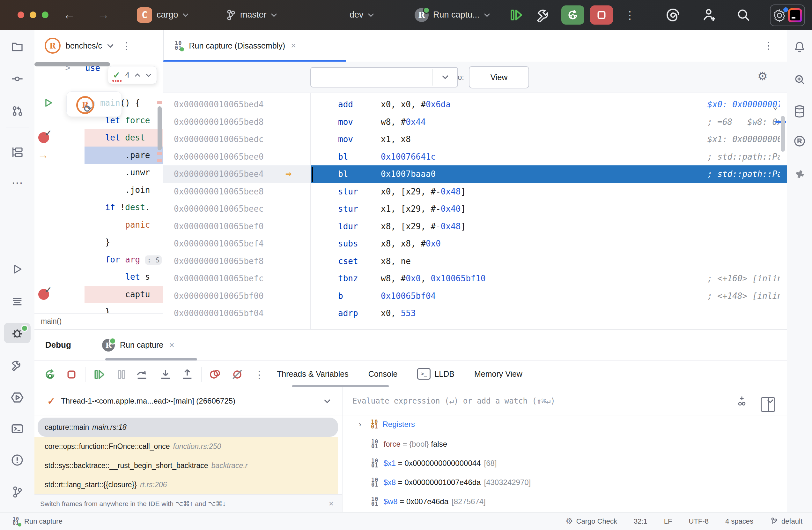 This screenshot has width=812, height=530. Describe the element at coordinates (17, 429) in the screenshot. I see `terminal-icon` at that location.